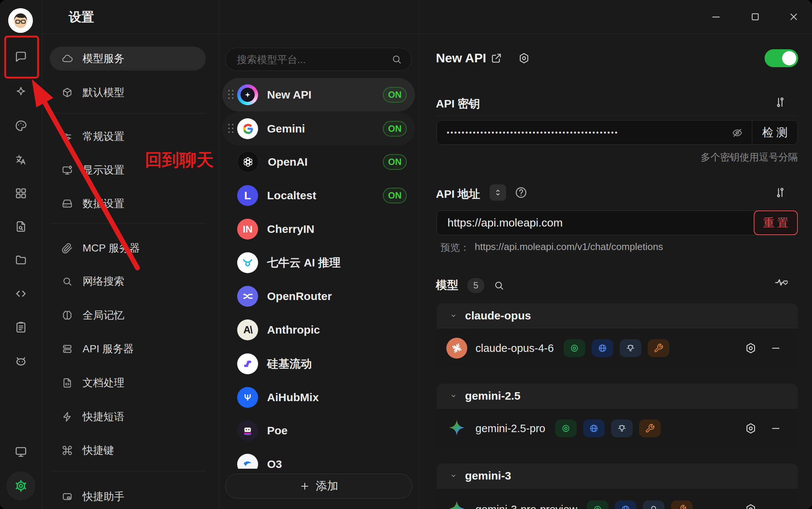 The image size is (812, 509). I want to click on api-url-help-button, so click(521, 193).